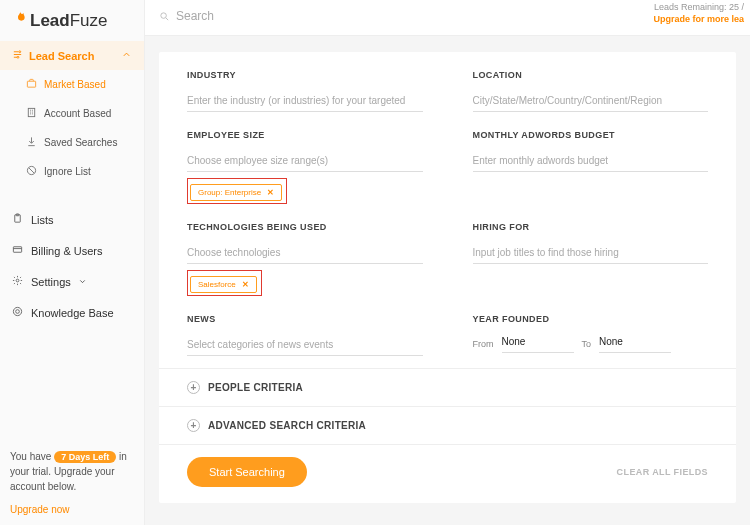 This screenshot has width=750, height=525. What do you see at coordinates (591, 227) in the screenshot?
I see `hiring-label: HIRING FOR` at bounding box center [591, 227].